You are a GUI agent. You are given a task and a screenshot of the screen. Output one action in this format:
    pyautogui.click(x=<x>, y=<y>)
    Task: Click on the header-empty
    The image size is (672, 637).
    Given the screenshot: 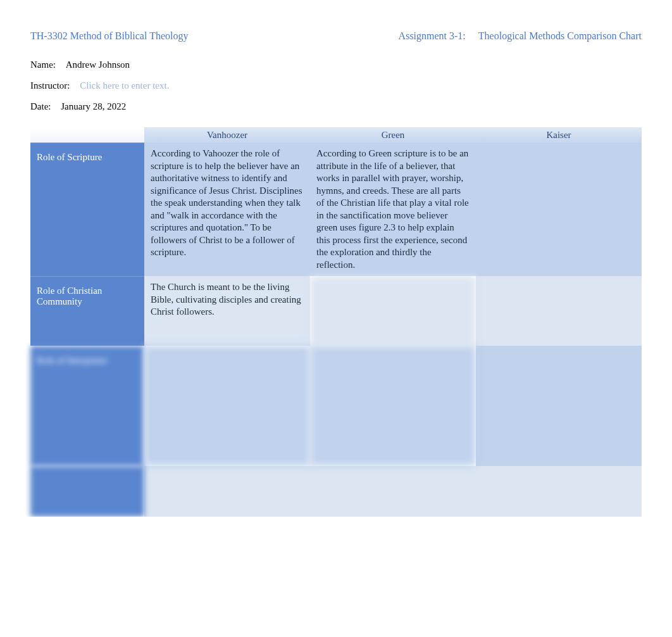 What is the action you would take?
    pyautogui.click(x=87, y=135)
    